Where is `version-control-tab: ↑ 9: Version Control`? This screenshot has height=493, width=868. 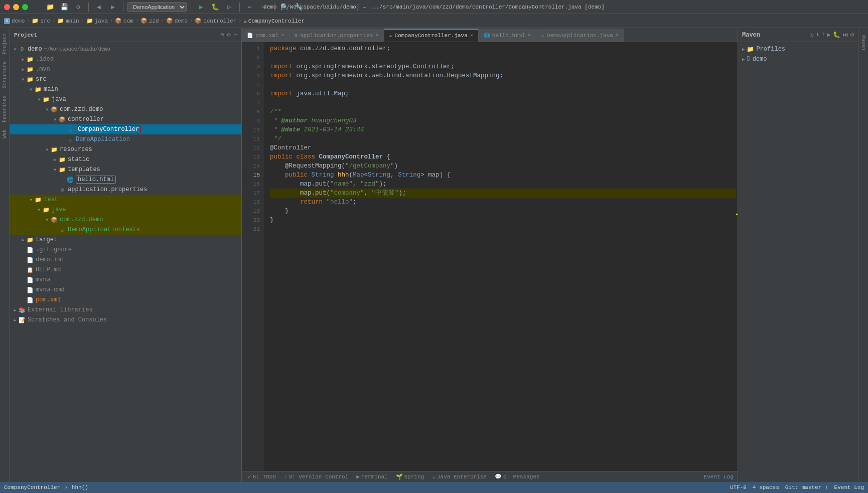
version-control-tab: ↑ 9: Version Control is located at coordinates (316, 476).